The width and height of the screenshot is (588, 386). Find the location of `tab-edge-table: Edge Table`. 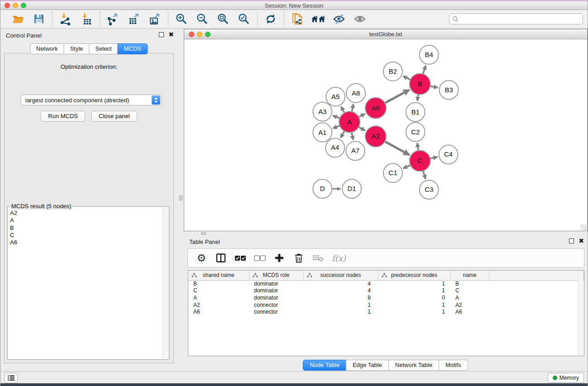

tab-edge-table: Edge Table is located at coordinates (368, 365).